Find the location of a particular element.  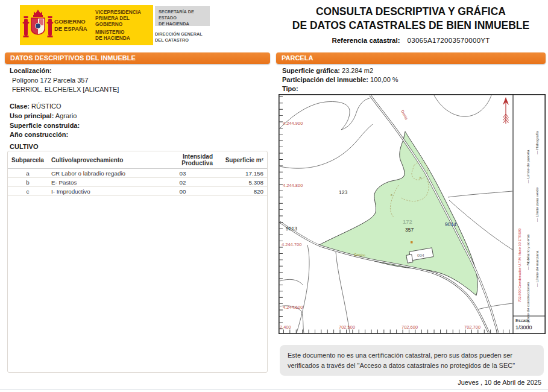

localizacion-label: Localización: is located at coordinates (31, 71).